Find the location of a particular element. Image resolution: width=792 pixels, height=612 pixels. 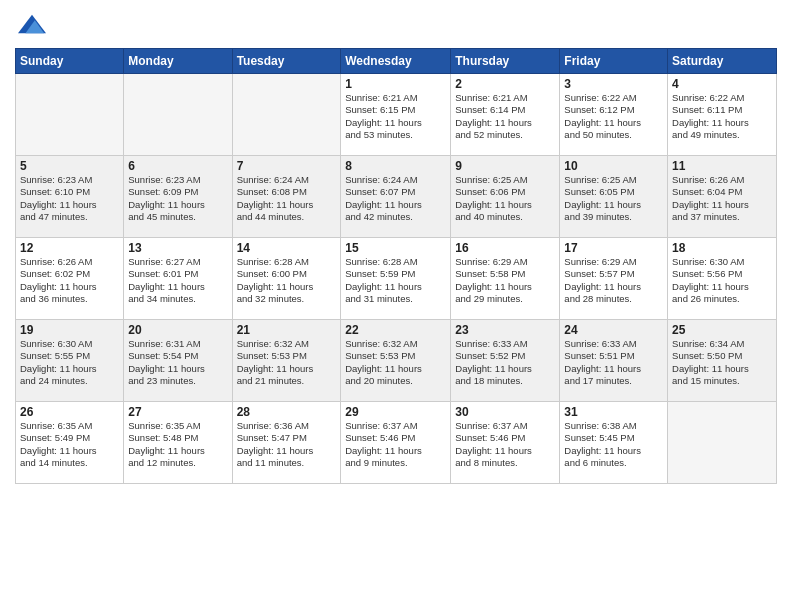

header is located at coordinates (396, 26).